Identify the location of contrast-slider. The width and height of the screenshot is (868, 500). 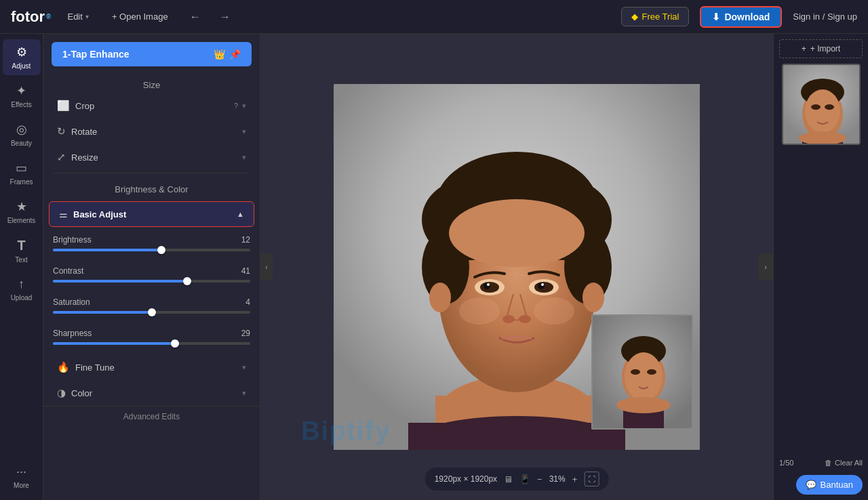
(152, 281).